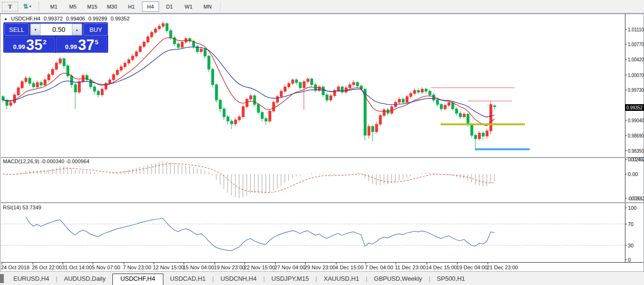 This screenshot has width=644, height=285. I want to click on time-axis-label: 15 Nov 04:00, so click(198, 267).